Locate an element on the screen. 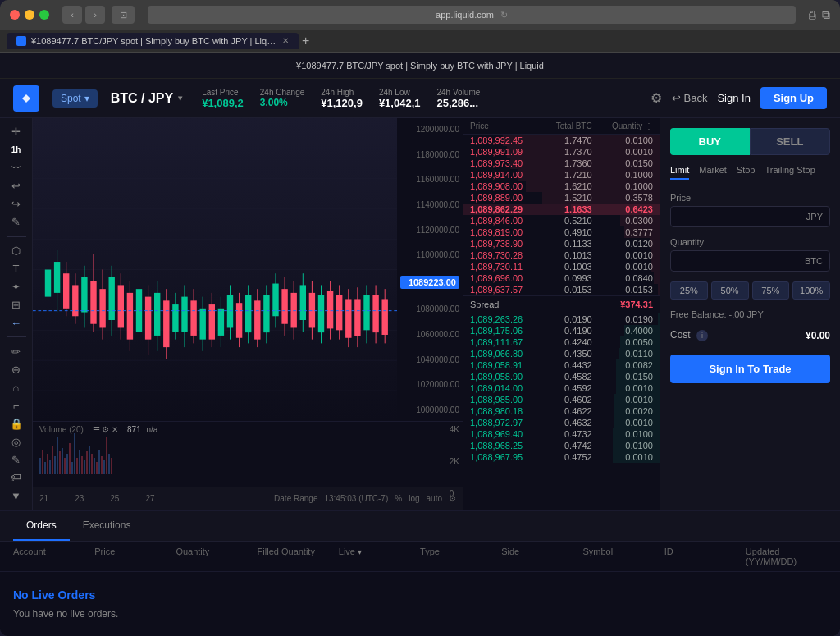 Image resolution: width=840 pixels, height=636 pixels. shape-tool: ⬡ is located at coordinates (16, 251).